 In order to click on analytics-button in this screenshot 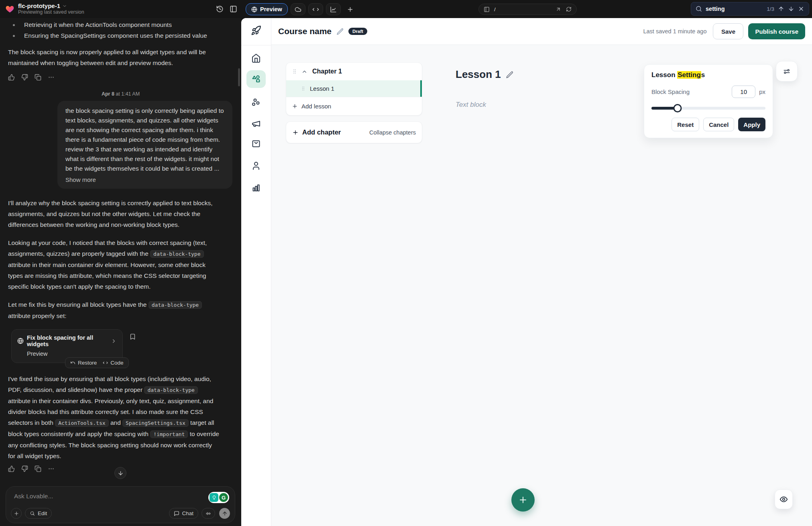, I will do `click(333, 9)`.